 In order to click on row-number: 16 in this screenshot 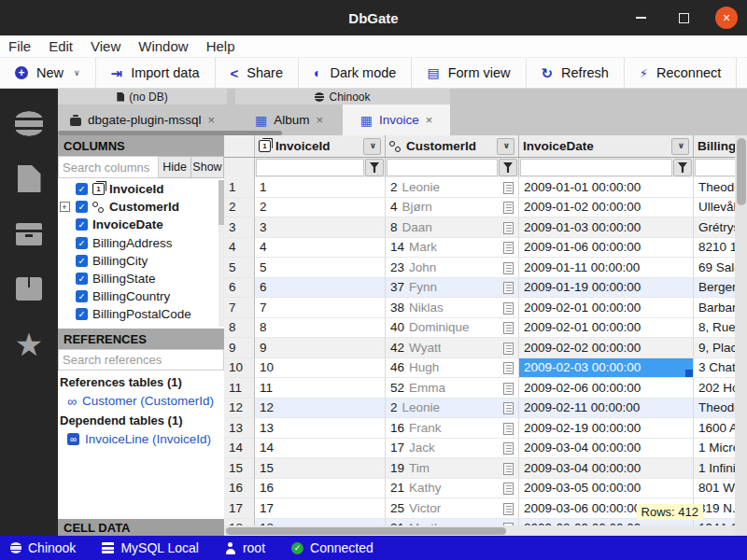, I will do `click(239, 489)`.